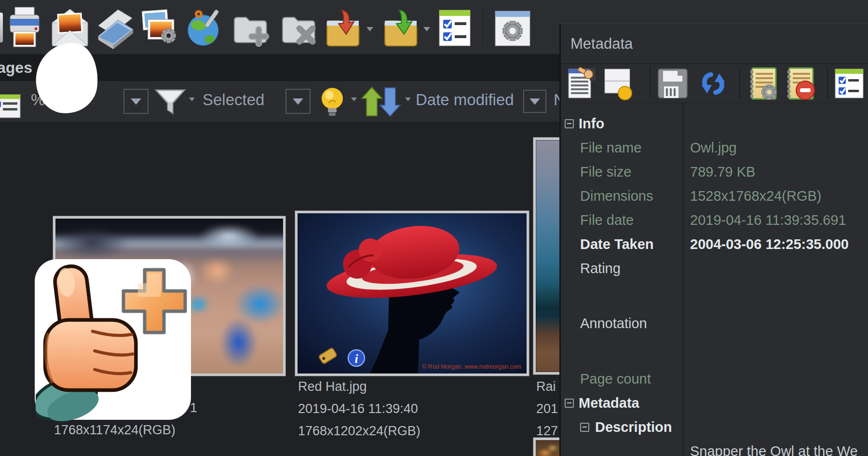 The width and height of the screenshot is (868, 456). I want to click on metadata-field-row: Rating, so click(715, 268).